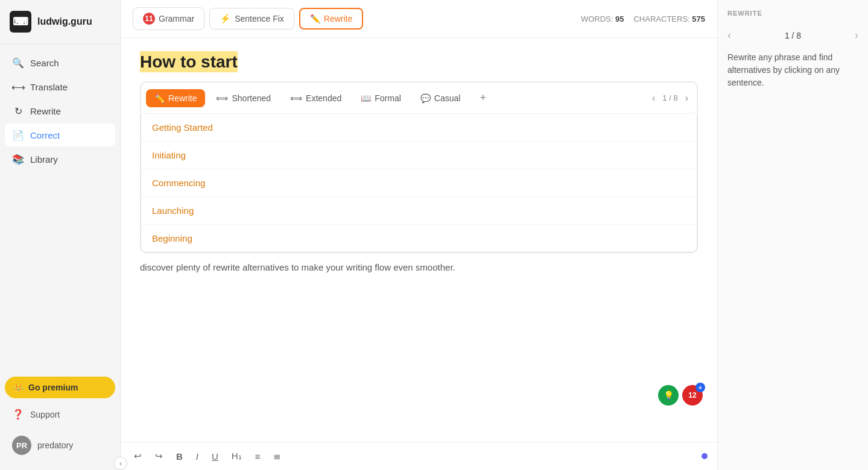 The width and height of the screenshot is (868, 470). I want to click on sidebar-item-label: Library, so click(44, 159).